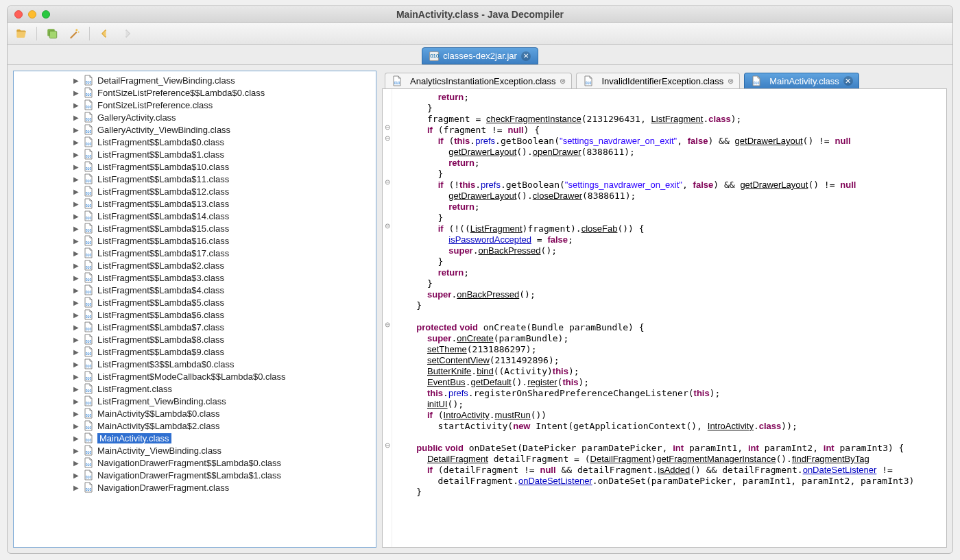 Image resolution: width=960 pixels, height=560 pixels. Describe the element at coordinates (480, 56) in the screenshot. I see `jar-tab: 010 classes-dex2jar.jar ✕` at that location.